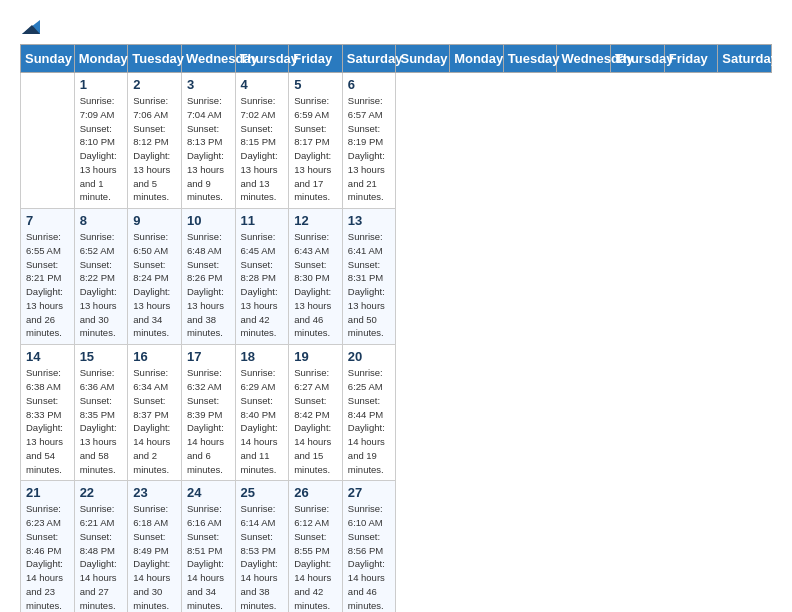 The image size is (792, 612). What do you see at coordinates (208, 413) in the screenshot?
I see `calendar-cell: 17Sunrise: 6:32 AMSunset: 8:39 PMDayligh…` at bounding box center [208, 413].